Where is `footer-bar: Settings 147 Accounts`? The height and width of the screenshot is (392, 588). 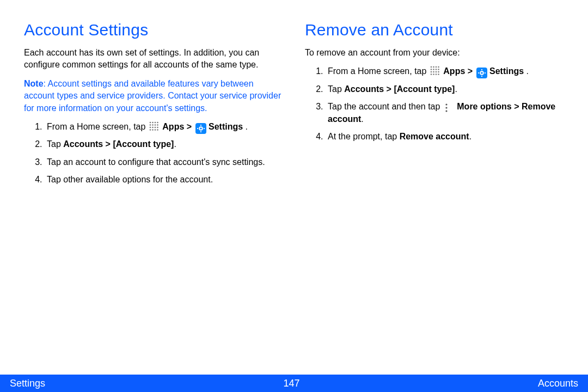 footer-bar: Settings 147 Accounts is located at coordinates (294, 383).